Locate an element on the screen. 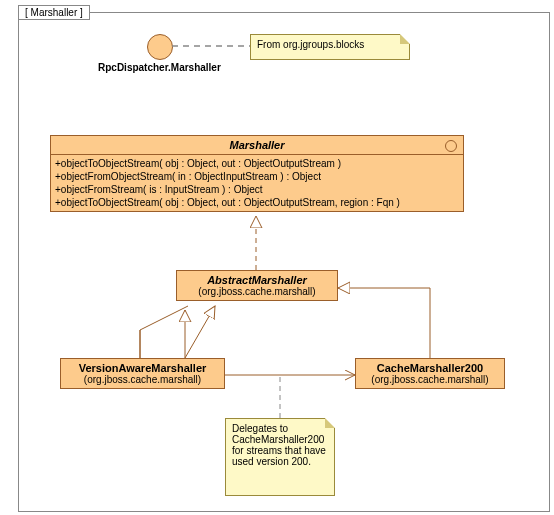 Image resolution: width=554 pixels, height=515 pixels. class-marshaller: Marshaller +objectToObjectStream( obj : … is located at coordinates (257, 174).